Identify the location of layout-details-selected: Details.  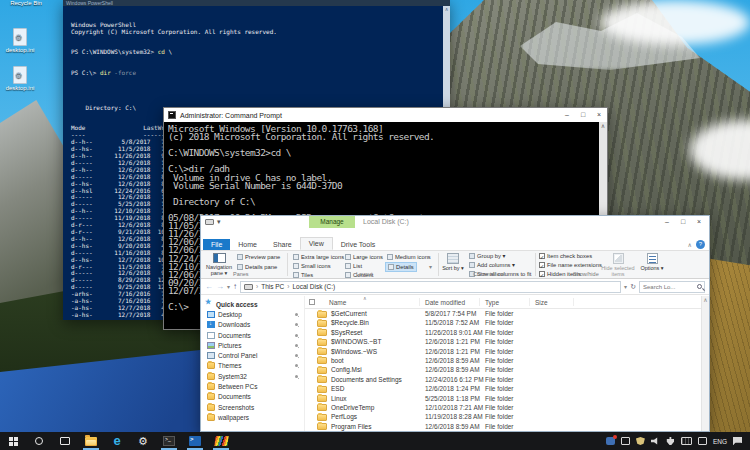
(401, 267).